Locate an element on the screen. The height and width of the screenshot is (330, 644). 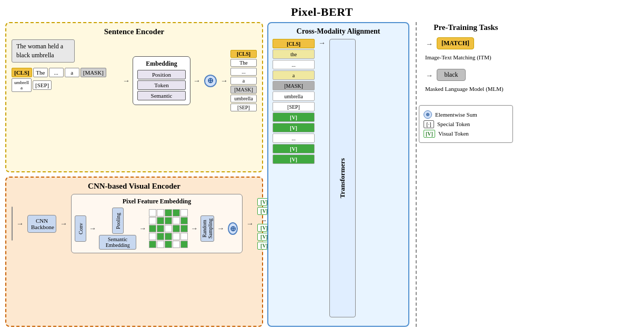
out-a: a is located at coordinates (244, 81).